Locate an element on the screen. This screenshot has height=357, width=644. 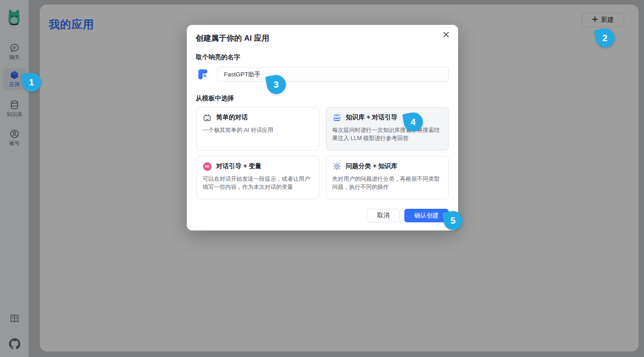
template-card-classify-kb: 问题分类 + 知识库 先对用户的问题进行分类，再根据不同类型问题，执行不同的操作 is located at coordinates (388, 178).